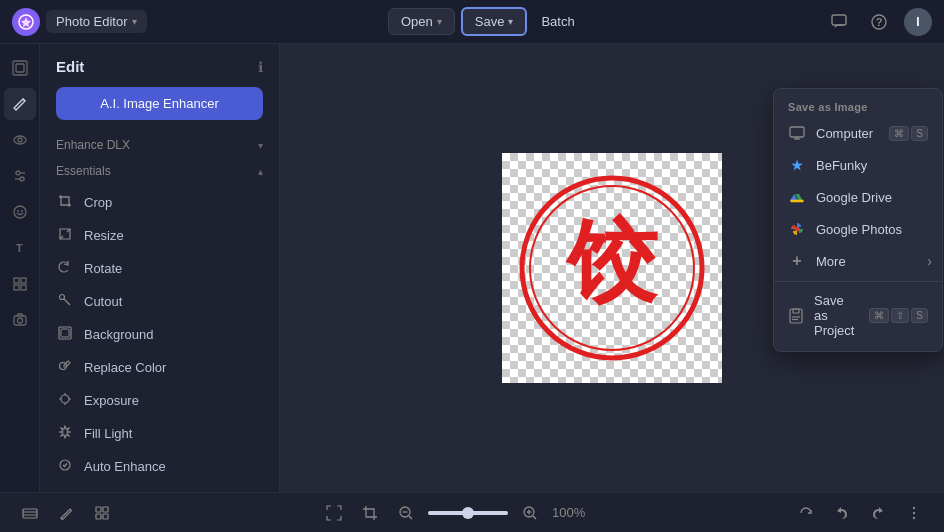 The image size is (944, 532). Describe the element at coordinates (65, 302) in the screenshot. I see `cutout-icon` at that location.